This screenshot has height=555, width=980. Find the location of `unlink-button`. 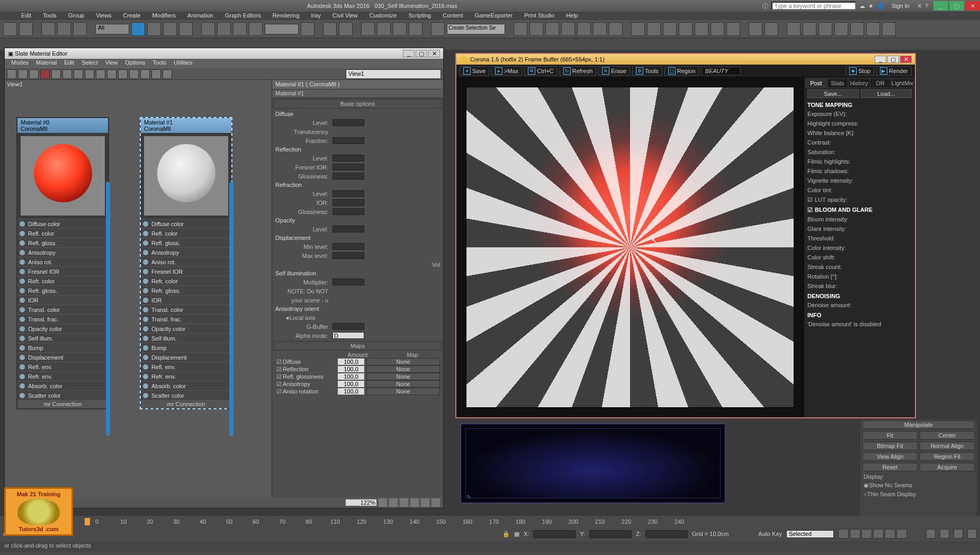

unlink-button is located at coordinates (64, 29).